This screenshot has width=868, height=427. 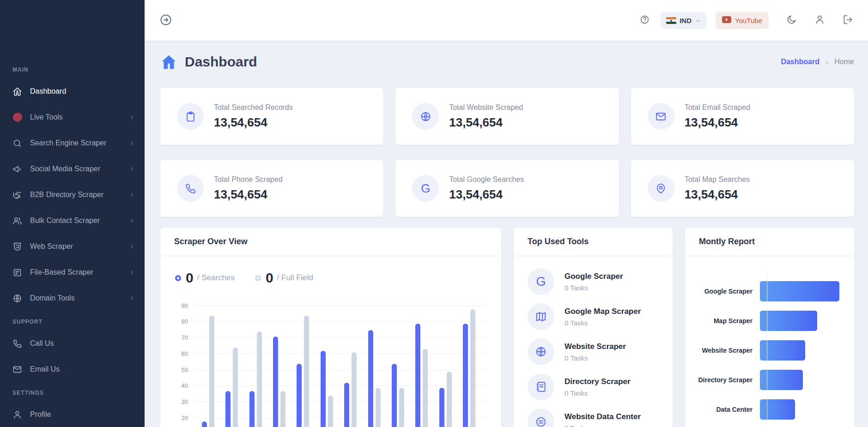 What do you see at coordinates (594, 282) in the screenshot?
I see `tool-info: Google Scraper0 Tasks` at bounding box center [594, 282].